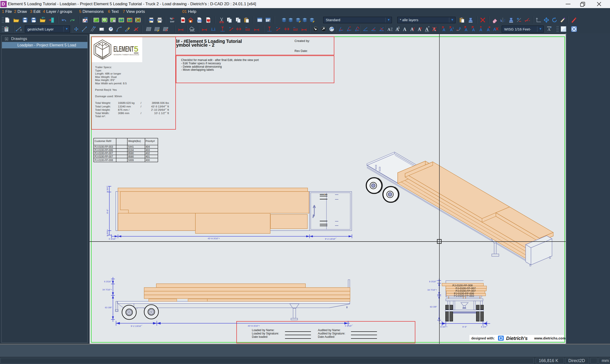 Image resolution: width=610 pixels, height=364 pixels. I want to click on svg-text: Length: 48ft or longer, so click(108, 74).